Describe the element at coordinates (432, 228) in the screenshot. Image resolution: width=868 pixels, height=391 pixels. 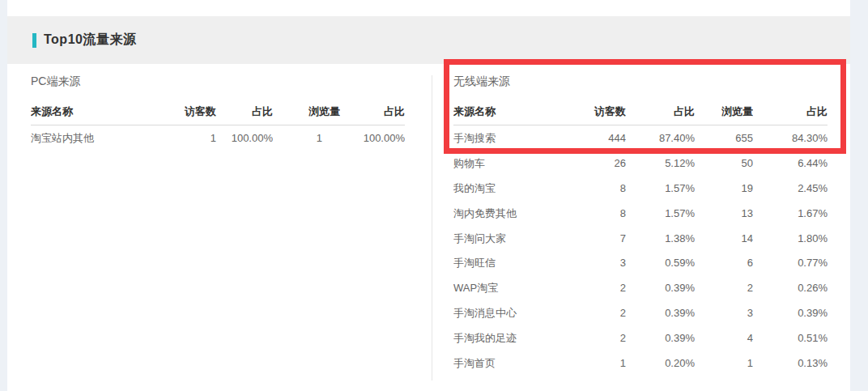
I see `panel-divider` at that location.